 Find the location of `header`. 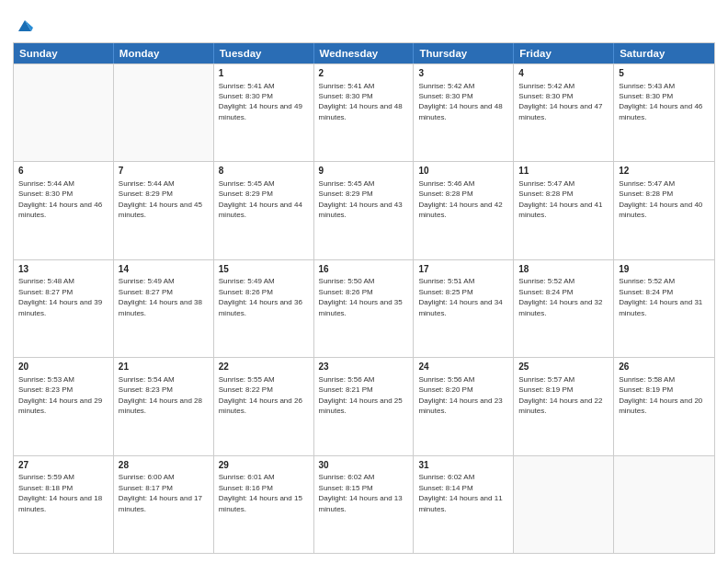

header is located at coordinates (364, 23).